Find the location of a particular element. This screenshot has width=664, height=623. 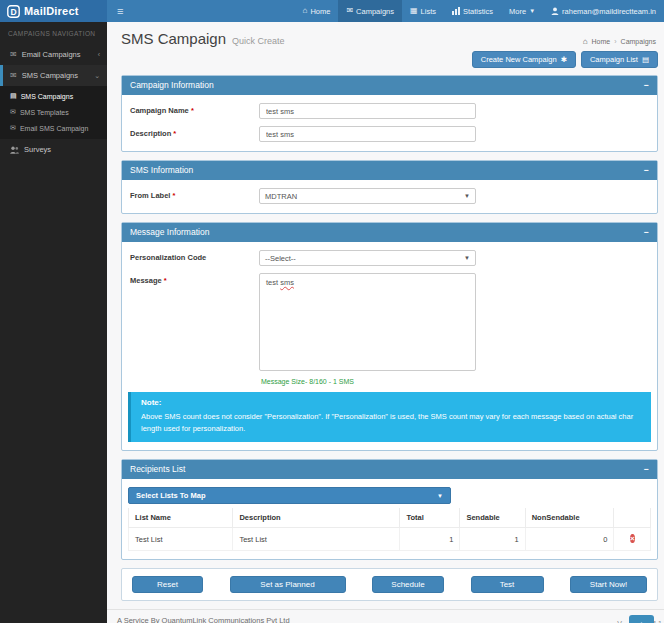

label-text: Description is located at coordinates (150, 134).